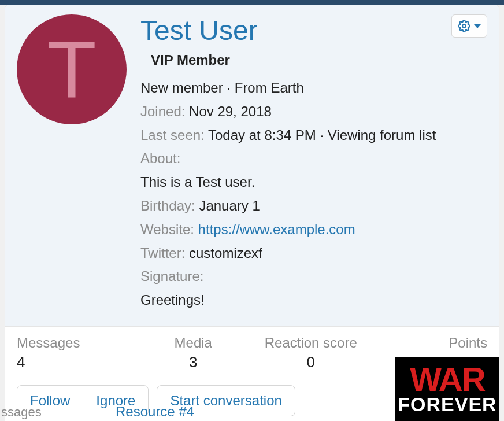 The image size is (504, 421). What do you see at coordinates (314, 206) in the screenshot?
I see `birthday-line: Birthday: January 1` at bounding box center [314, 206].